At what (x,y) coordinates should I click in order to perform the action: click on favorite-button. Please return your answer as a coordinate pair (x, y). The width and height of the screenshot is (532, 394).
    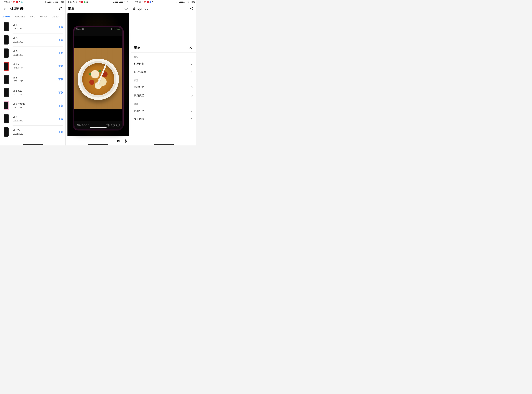
    Looking at the image, I should click on (126, 9).